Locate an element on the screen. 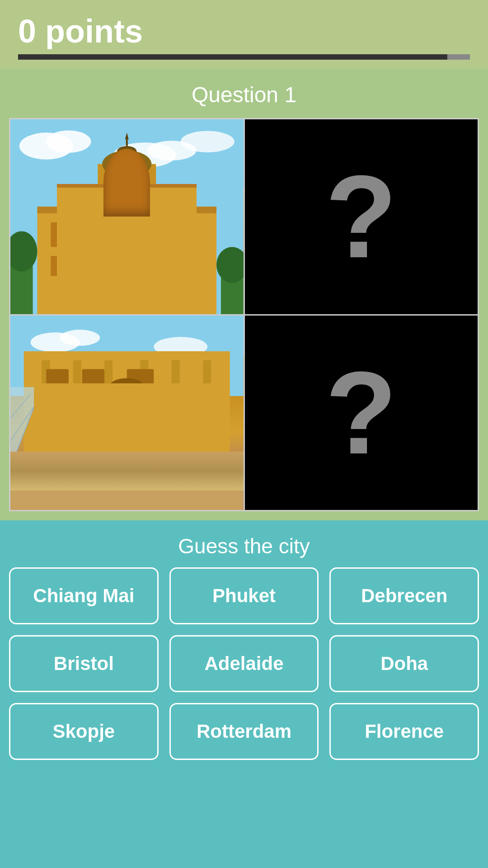  guess-the-city-label: Guess the city is located at coordinates (244, 544).